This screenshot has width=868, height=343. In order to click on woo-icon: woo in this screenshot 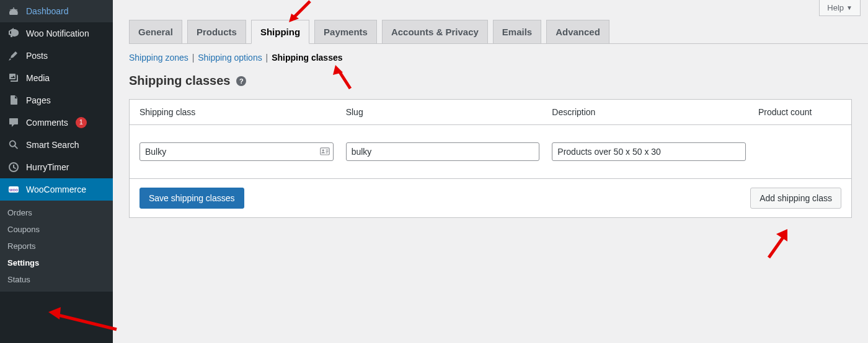, I will do `click(14, 189)`.